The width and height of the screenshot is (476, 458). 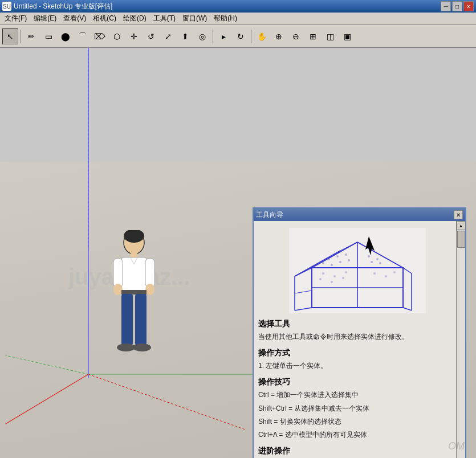 I want to click on tool-btn-eraser: ⌦, so click(x=100, y=36).